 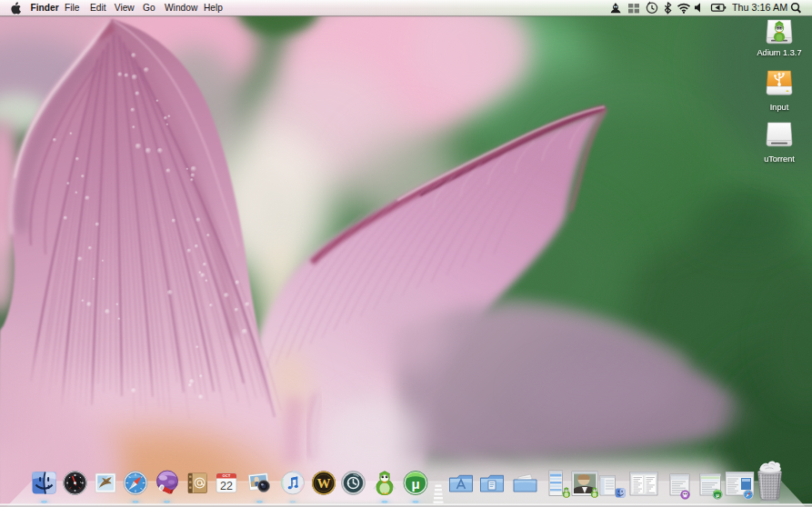 What do you see at coordinates (760, 7) in the screenshot?
I see `svg-text: Thu 3:16 AM` at bounding box center [760, 7].